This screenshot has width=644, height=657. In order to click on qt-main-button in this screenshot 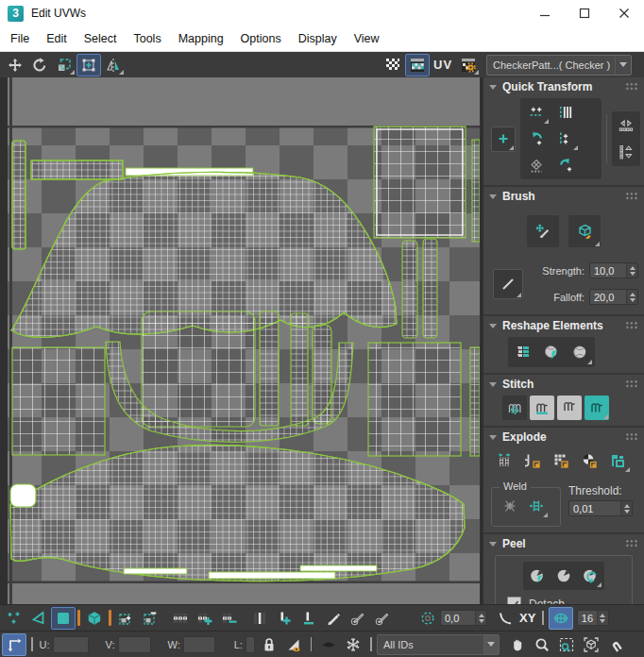, I will do `click(503, 140)`.